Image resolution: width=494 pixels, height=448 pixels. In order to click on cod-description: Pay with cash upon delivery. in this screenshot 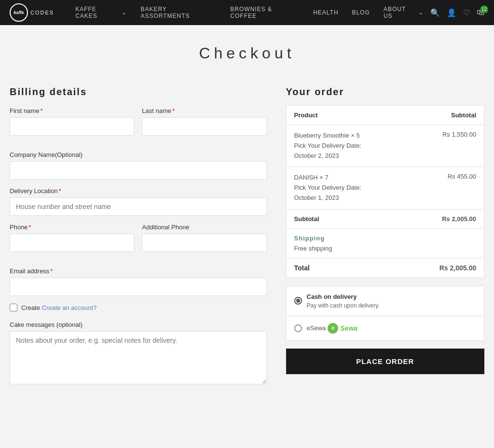, I will do `click(343, 306)`.